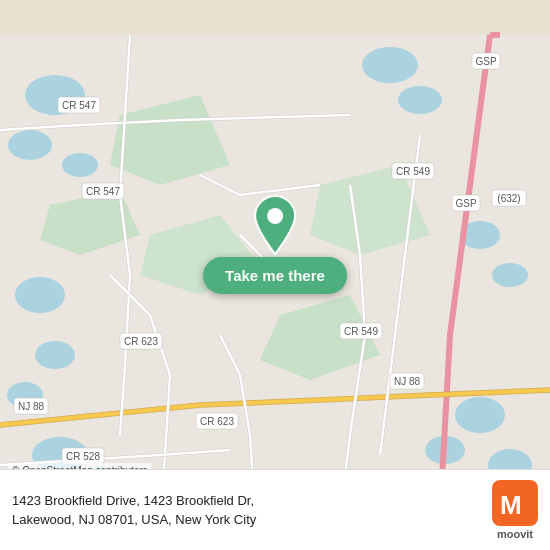  I want to click on svg-text: CR 528, so click(83, 456).